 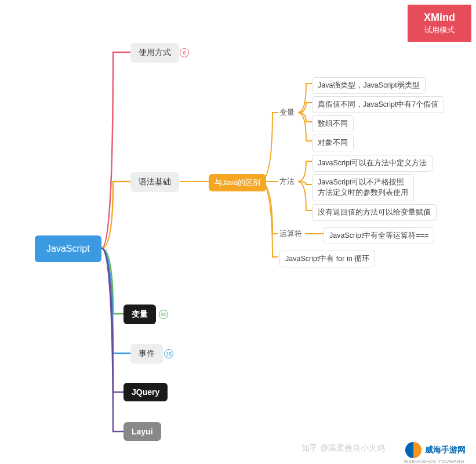 I want to click on root-label: JavaScript, so click(x=68, y=248).